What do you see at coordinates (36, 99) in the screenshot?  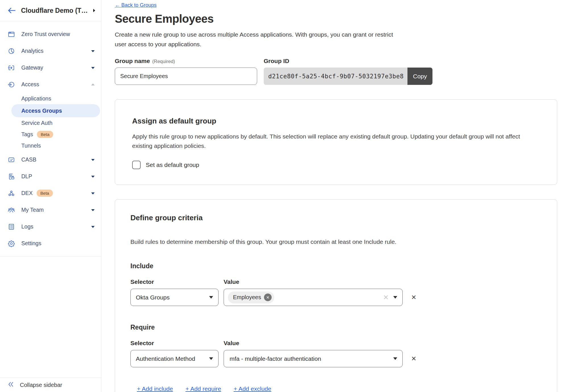 I see `sidebar-item-label: Applications` at bounding box center [36, 99].